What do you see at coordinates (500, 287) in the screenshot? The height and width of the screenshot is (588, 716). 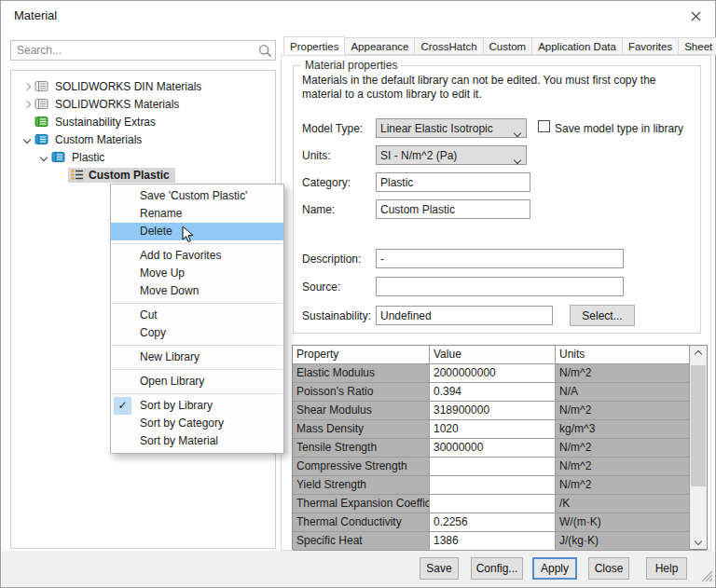 I see `source-input` at bounding box center [500, 287].